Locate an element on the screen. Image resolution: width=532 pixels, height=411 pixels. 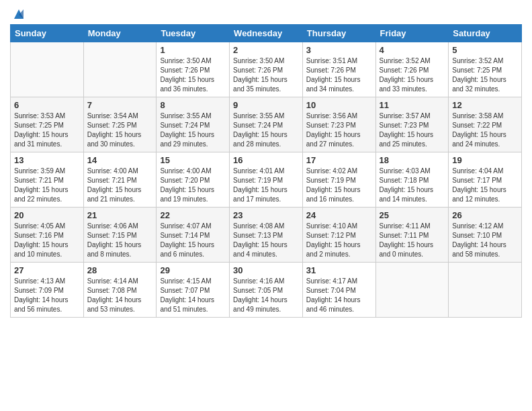
day-info: Sunrise: 4:02 AM Sunset: 7:19 PM Dayligh… is located at coordinates (339, 185).